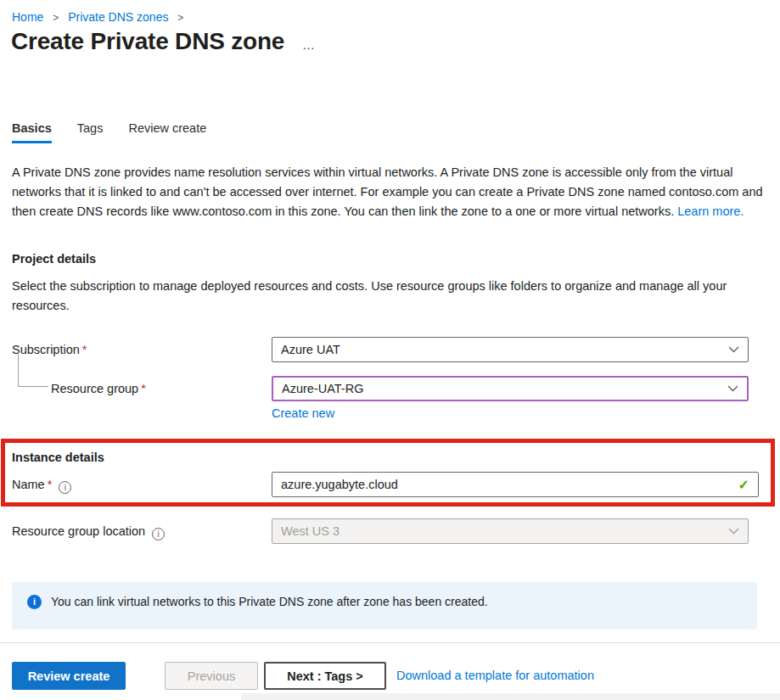 The image size is (780, 700). What do you see at coordinates (27, 17) in the screenshot?
I see `breadcrumb-home: Home` at bounding box center [27, 17].